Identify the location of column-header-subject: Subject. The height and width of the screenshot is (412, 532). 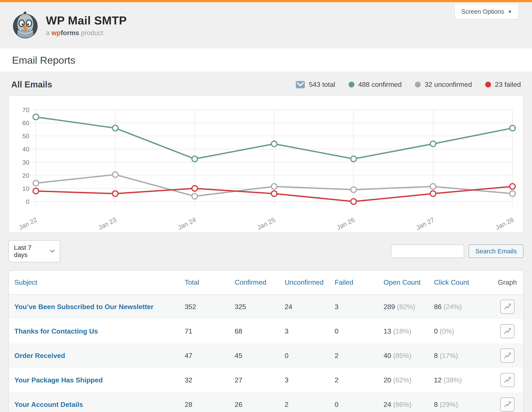
(97, 283).